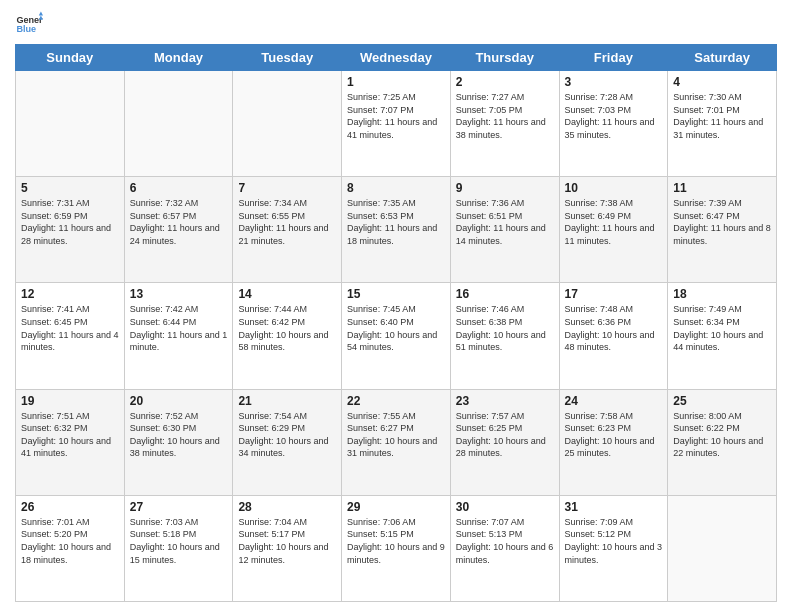 The width and height of the screenshot is (792, 612). Describe the element at coordinates (179, 541) in the screenshot. I see `day-info: Sunrise: 7:03 AM Sunset: 5:18 PM Dayligh…` at that location.